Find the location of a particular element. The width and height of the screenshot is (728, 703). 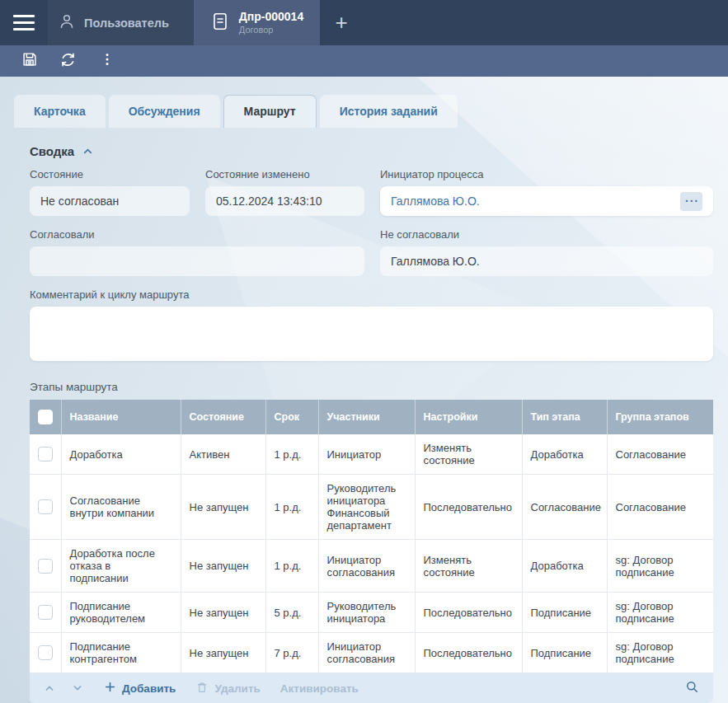

field-not-approved-value: Галлямова Ю.О. is located at coordinates (547, 261).